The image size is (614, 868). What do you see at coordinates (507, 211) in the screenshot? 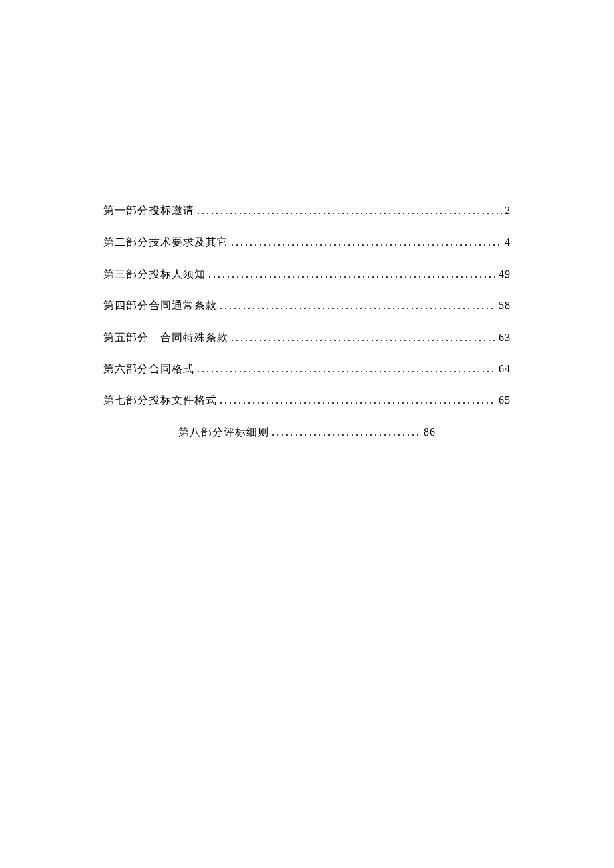
I see `toc-page: 2` at bounding box center [507, 211].